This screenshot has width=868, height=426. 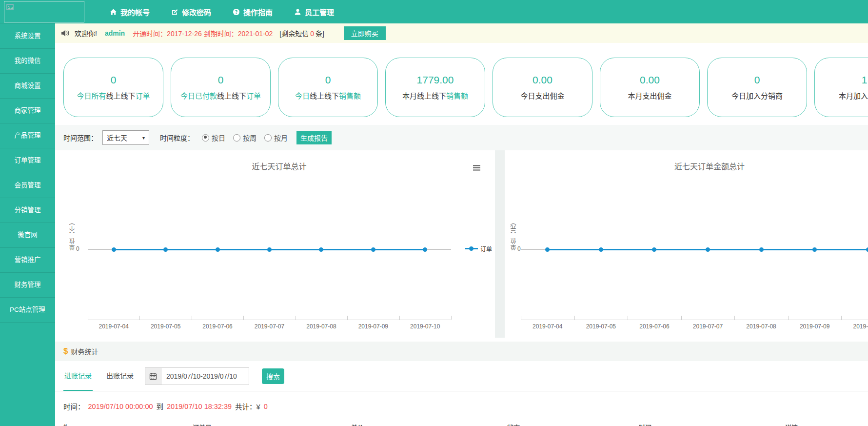 I want to click on generate-report-button: 生成报告, so click(x=314, y=138).